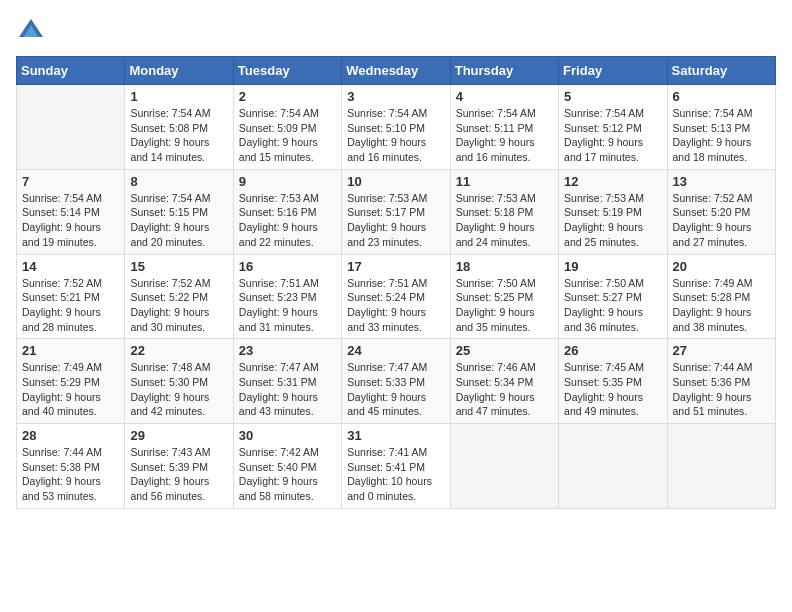 Image resolution: width=792 pixels, height=612 pixels. Describe the element at coordinates (722, 182) in the screenshot. I see `day-number: 13` at that location.